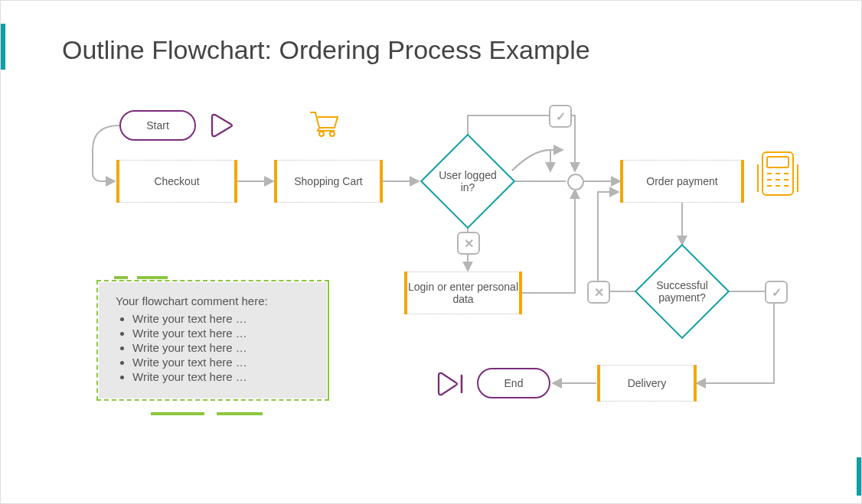 This screenshot has height=504, width=862. What do you see at coordinates (647, 383) in the screenshot?
I see `delivery-node: Delivery` at bounding box center [647, 383].